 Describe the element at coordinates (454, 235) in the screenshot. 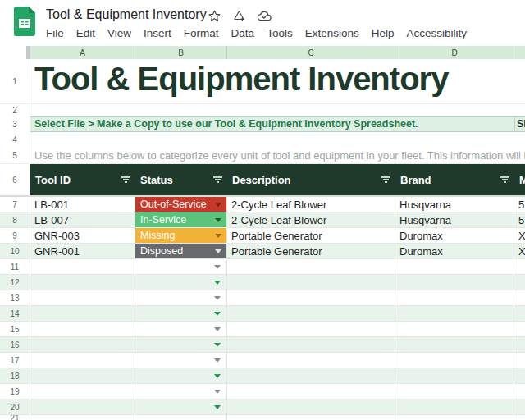

I see `cell-brand: Duromax` at that location.